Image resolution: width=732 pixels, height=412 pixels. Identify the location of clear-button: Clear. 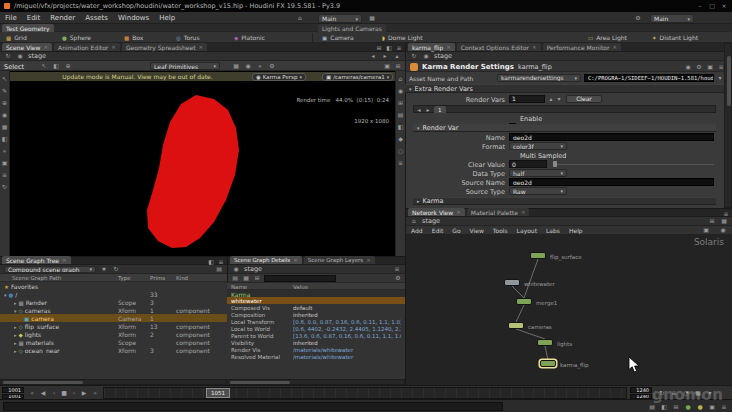
(584, 99).